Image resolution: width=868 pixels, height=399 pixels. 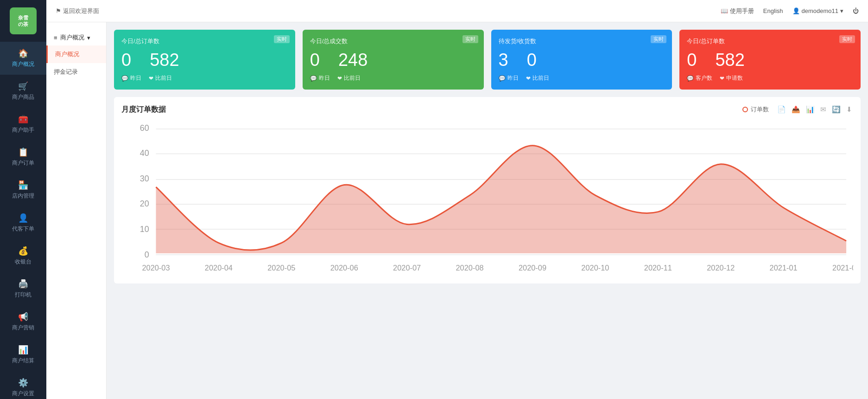 What do you see at coordinates (23, 284) in the screenshot?
I see `printer-icon: 🖨️` at bounding box center [23, 284].